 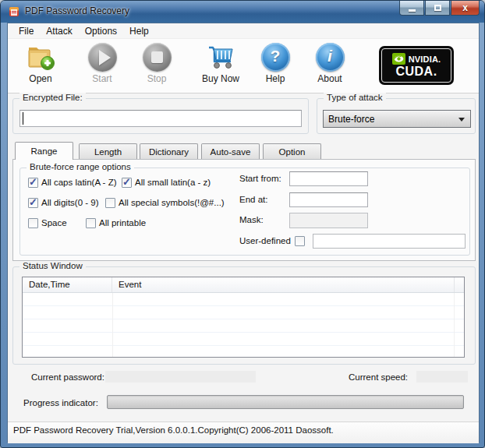 I want to click on menu-help: Help, so click(x=139, y=31).